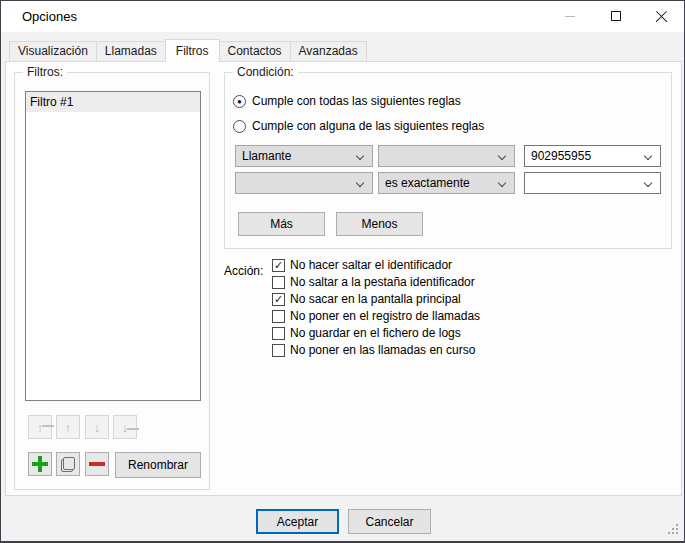 This screenshot has height=543, width=685. What do you see at coordinates (382, 282) in the screenshot?
I see `checkbox-label: No saltar a la pestaña identificador` at bounding box center [382, 282].